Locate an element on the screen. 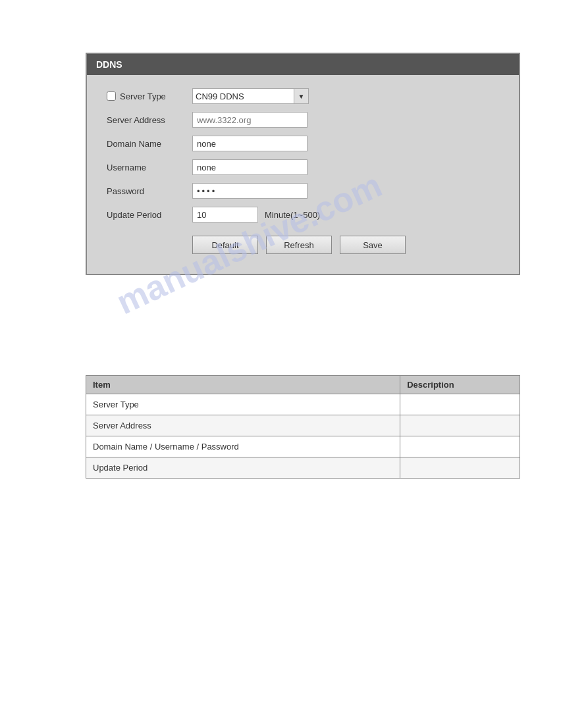 This screenshot has width=588, height=728. table-row: Domain Name / Username / Password is located at coordinates (303, 447).